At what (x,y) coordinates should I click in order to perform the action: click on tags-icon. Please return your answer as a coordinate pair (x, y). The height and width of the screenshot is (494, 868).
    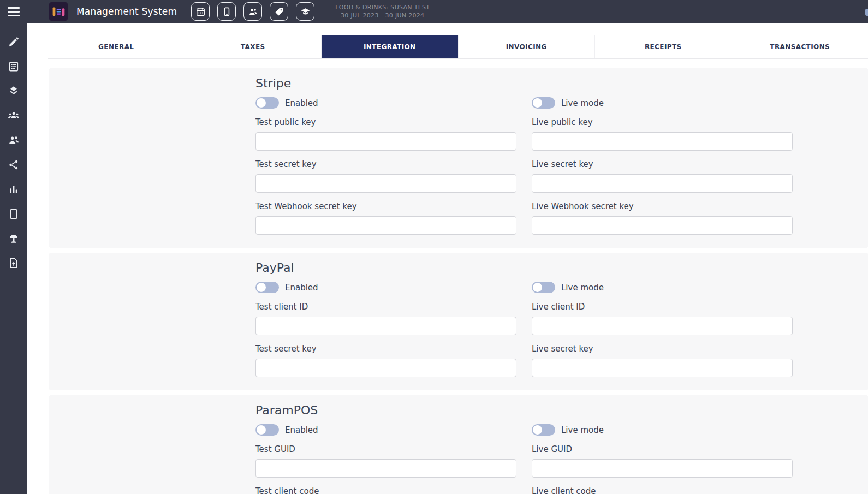
    Looking at the image, I should click on (14, 91).